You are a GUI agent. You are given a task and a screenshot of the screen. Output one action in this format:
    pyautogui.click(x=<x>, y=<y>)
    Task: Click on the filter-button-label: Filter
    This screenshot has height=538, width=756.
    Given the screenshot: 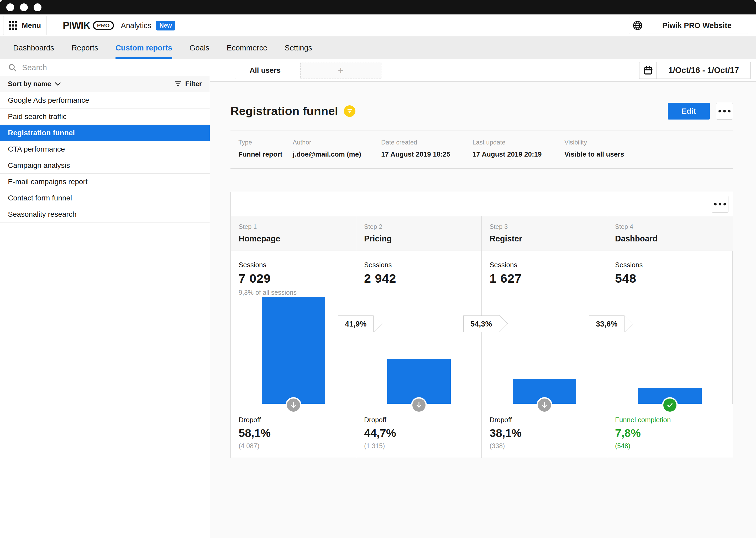 What is the action you would take?
    pyautogui.click(x=193, y=84)
    